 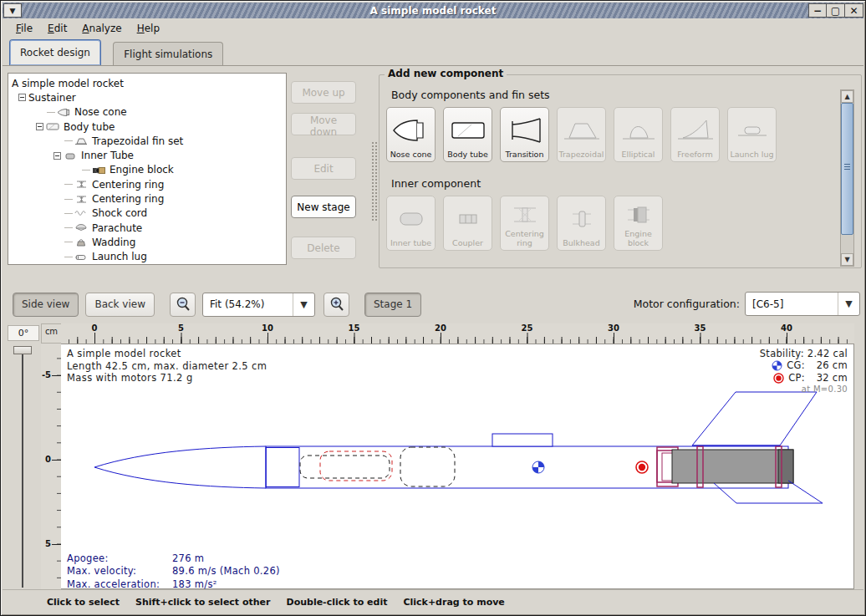 What do you see at coordinates (181, 467) in the screenshot?
I see `nose-cone-shape` at bounding box center [181, 467].